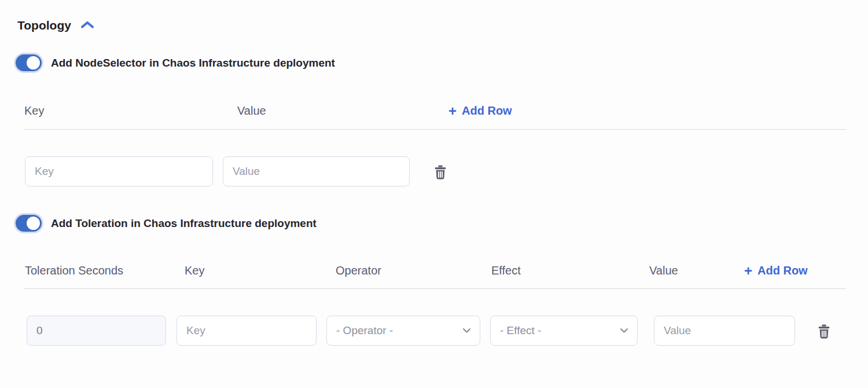  What do you see at coordinates (564, 331) in the screenshot?
I see `effect-select: - Effect -` at bounding box center [564, 331].